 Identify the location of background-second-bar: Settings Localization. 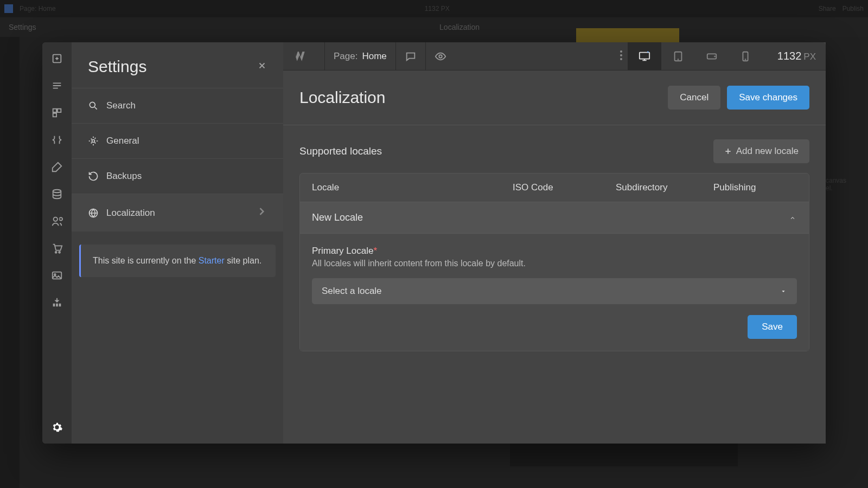
(434, 27).